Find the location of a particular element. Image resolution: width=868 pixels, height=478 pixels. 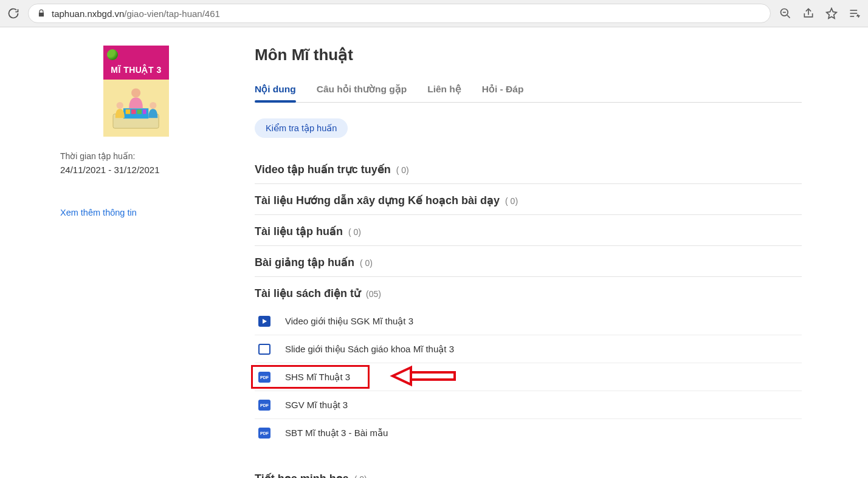

reading-list-icon is located at coordinates (855, 13).